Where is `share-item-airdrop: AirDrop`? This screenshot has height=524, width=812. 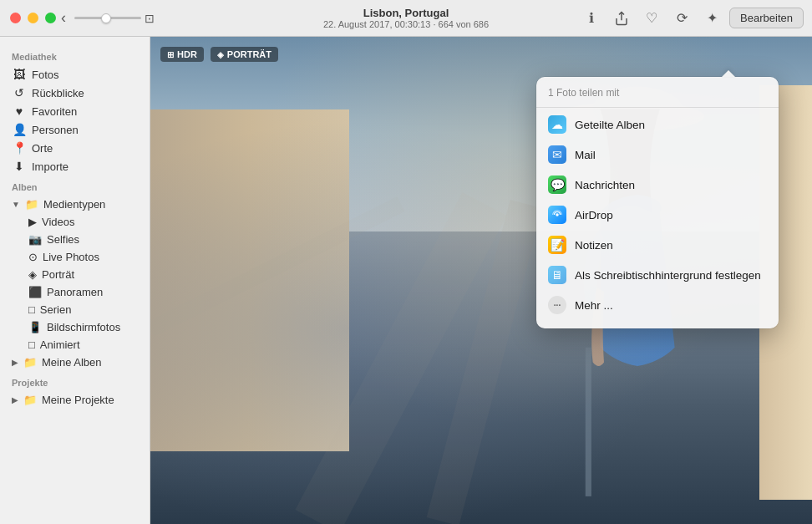
share-item-airdrop: AirDrop is located at coordinates (657, 215).